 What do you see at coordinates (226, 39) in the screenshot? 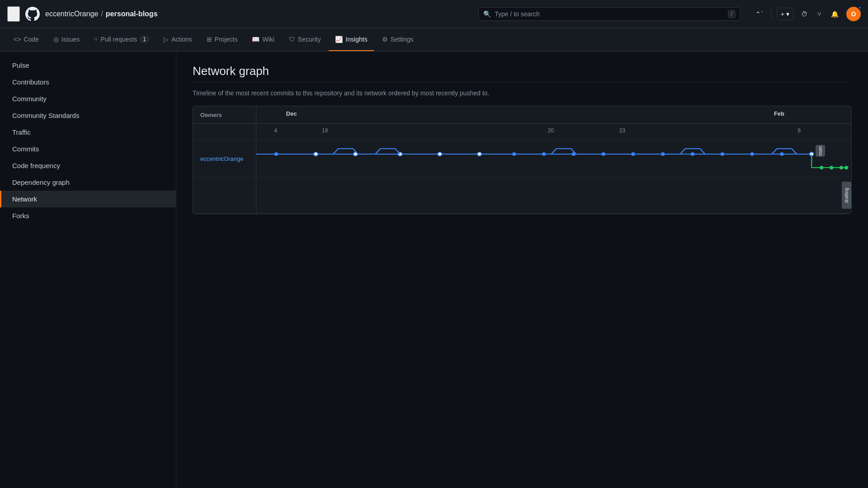
I see `projects-label: Projects` at bounding box center [226, 39].